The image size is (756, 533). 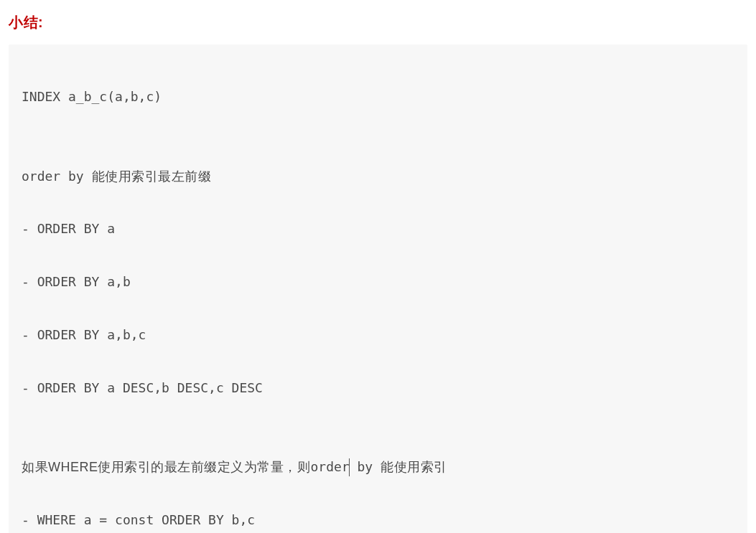 I want to click on code-text: order, so click(x=330, y=466).